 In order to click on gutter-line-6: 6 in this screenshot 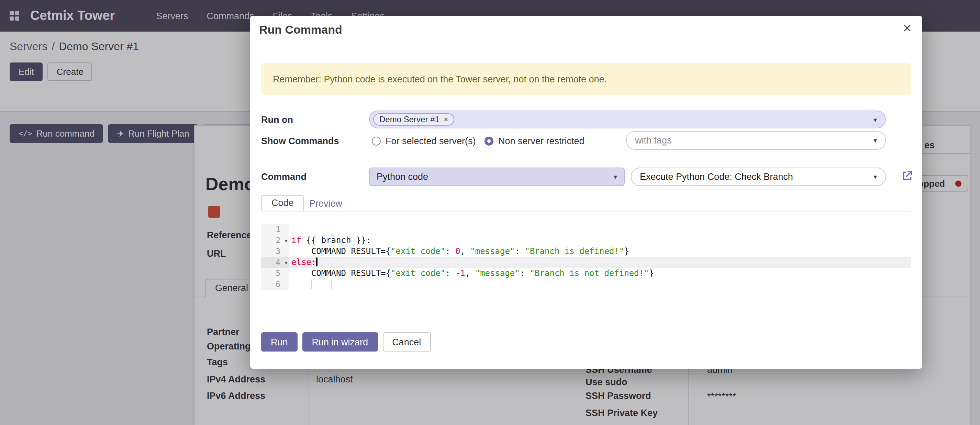, I will do `click(275, 284)`.